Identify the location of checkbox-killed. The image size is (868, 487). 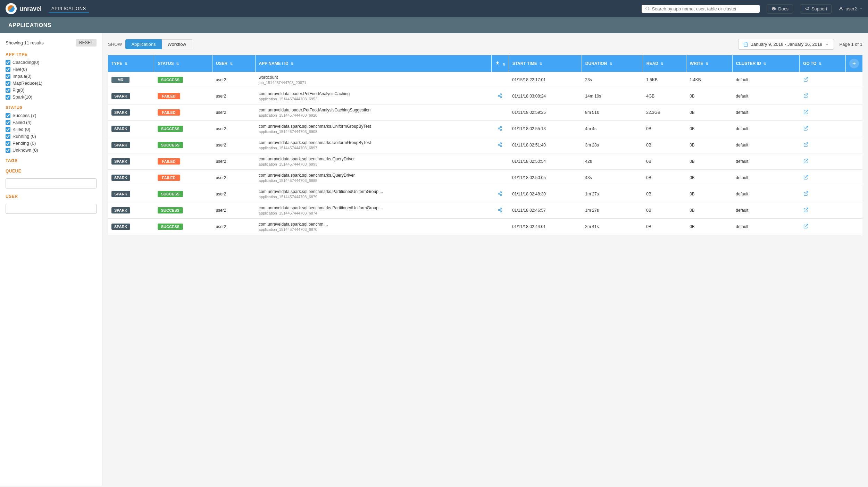
(8, 129).